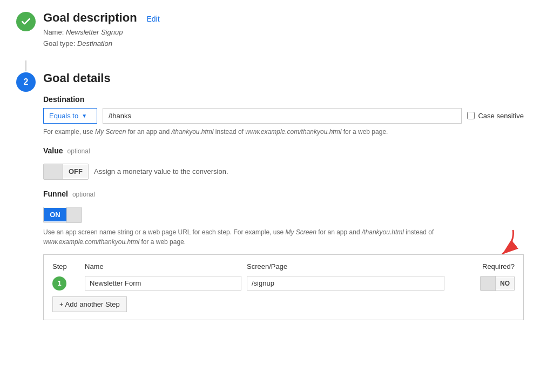 This screenshot has width=540, height=392. What do you see at coordinates (102, 30) in the screenshot?
I see `goal-description-content: Goal description Edit Name: Newsletter S…` at bounding box center [102, 30].